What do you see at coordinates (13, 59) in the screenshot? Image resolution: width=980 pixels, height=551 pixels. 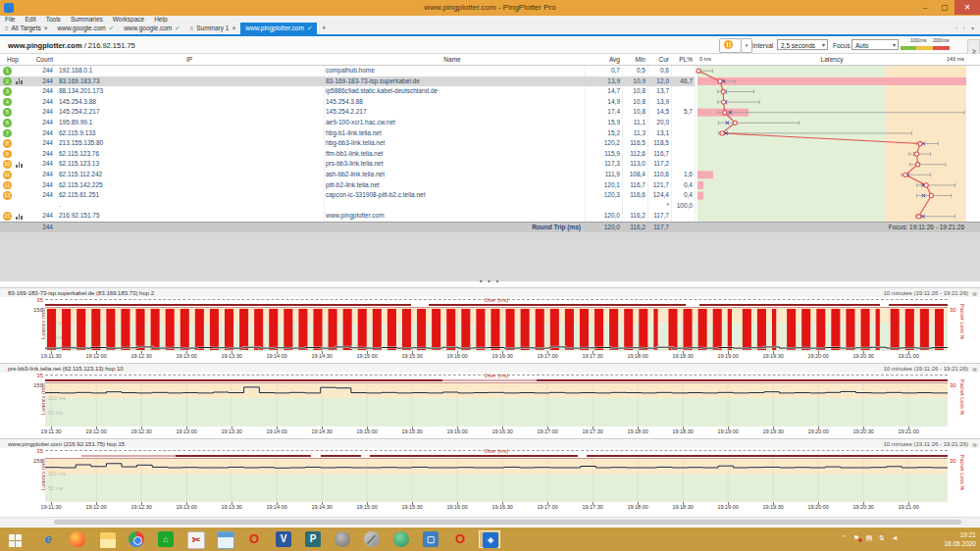 I see `col-hop: Hop` at bounding box center [13, 59].